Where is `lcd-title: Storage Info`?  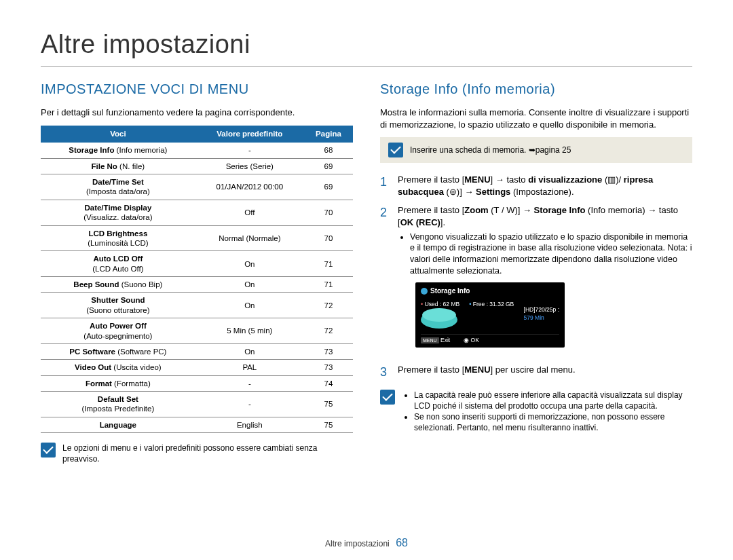 lcd-title: Storage Info is located at coordinates (450, 291).